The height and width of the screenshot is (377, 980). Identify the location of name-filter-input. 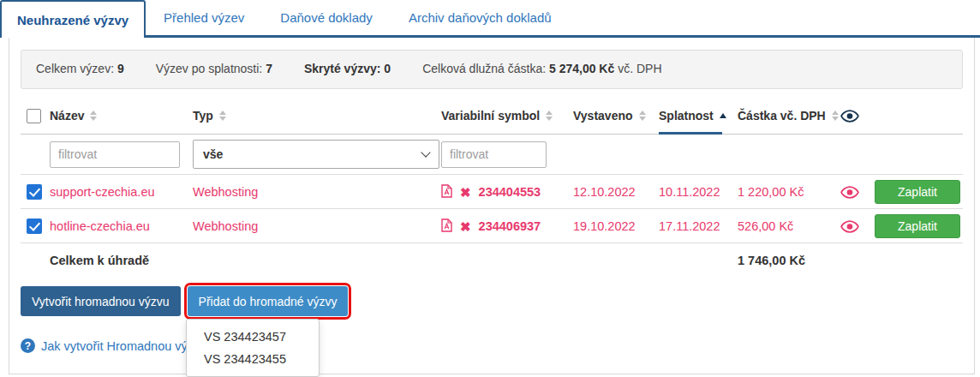
(115, 154).